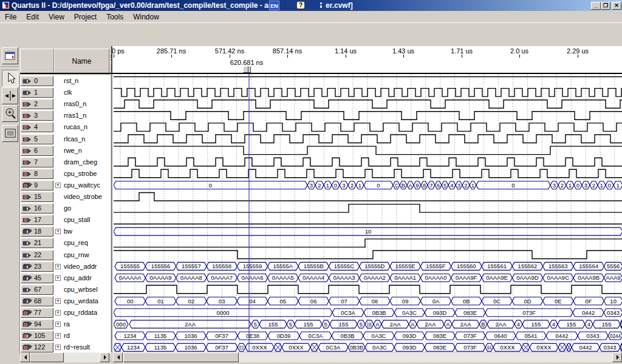 The height and width of the screenshot is (364, 622). What do you see at coordinates (368, 197) in the screenshot?
I see `wave-row-video_strobe` at bounding box center [368, 197].